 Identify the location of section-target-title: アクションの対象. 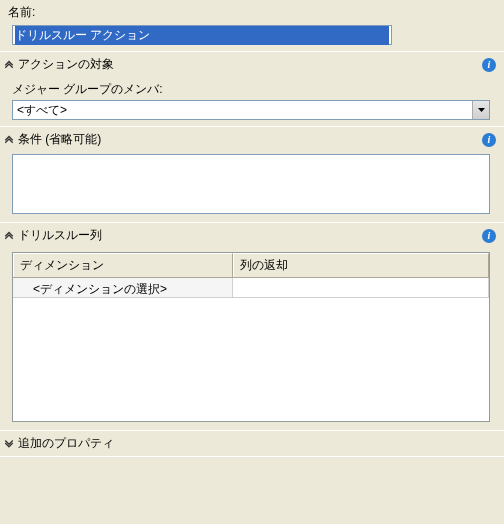
(250, 64).